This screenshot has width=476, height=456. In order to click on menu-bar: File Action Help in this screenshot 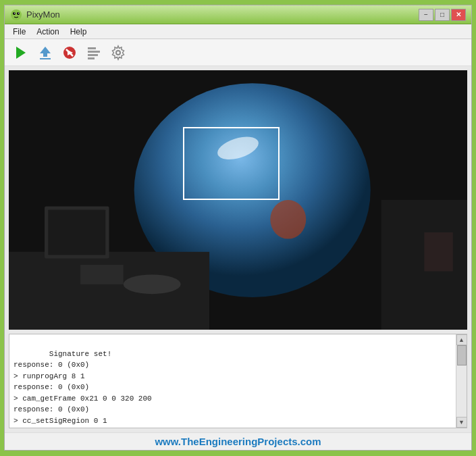, I will do `click(238, 32)`.